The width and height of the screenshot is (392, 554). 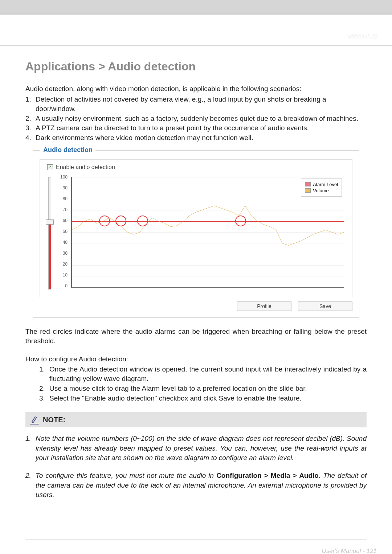 What do you see at coordinates (54, 420) in the screenshot?
I see `note-label: NOTE:` at bounding box center [54, 420].